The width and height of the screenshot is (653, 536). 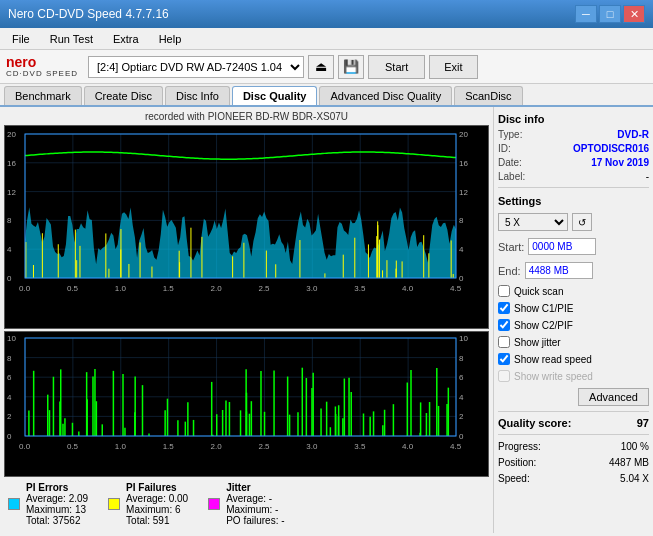 I want to click on pi-errors-legend, so click(x=14, y=504).